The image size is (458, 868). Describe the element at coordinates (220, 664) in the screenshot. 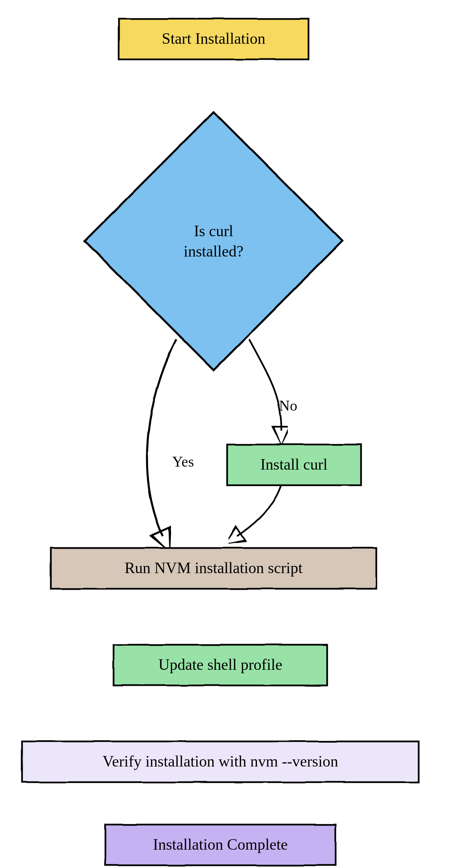

I see `node-update-label: Update shell profile` at that location.